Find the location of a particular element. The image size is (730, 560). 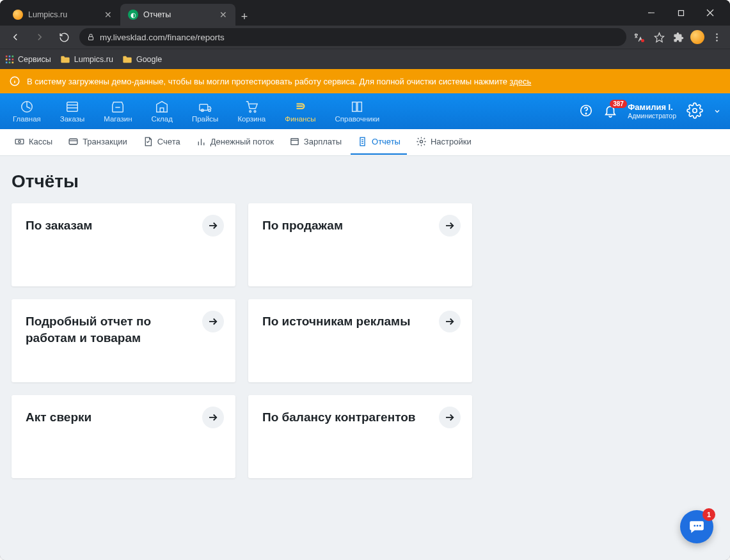

nav-finance: Финансы is located at coordinates (300, 111).